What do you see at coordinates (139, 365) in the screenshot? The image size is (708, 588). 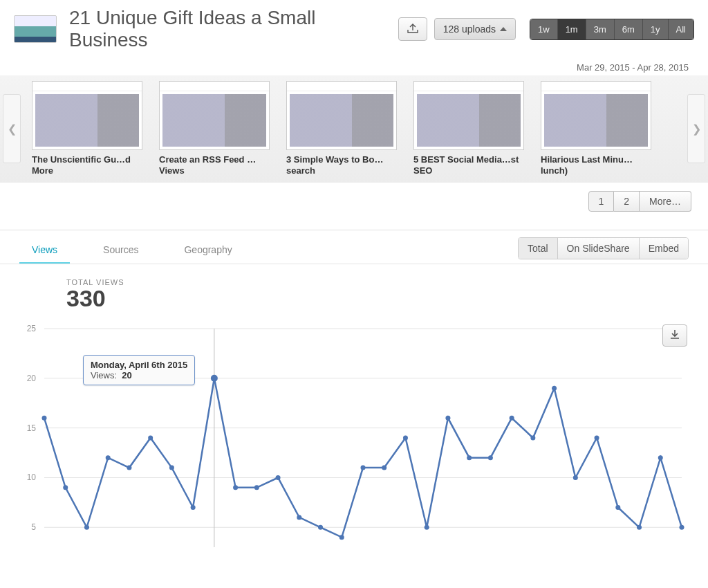 I see `tooltip-date: Monday, April 6th 2015` at bounding box center [139, 365].